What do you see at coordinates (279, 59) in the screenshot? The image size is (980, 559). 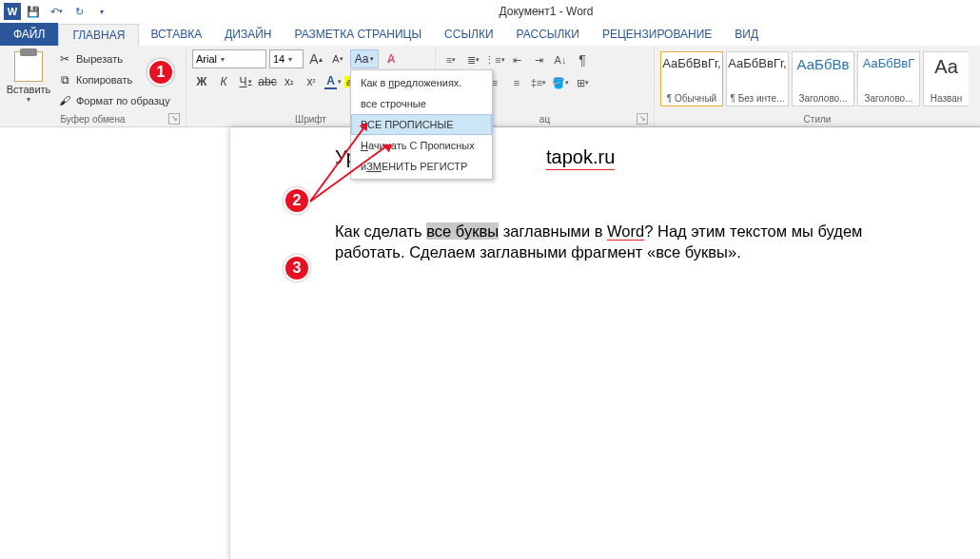 I see `font-size-value: 14` at bounding box center [279, 59].